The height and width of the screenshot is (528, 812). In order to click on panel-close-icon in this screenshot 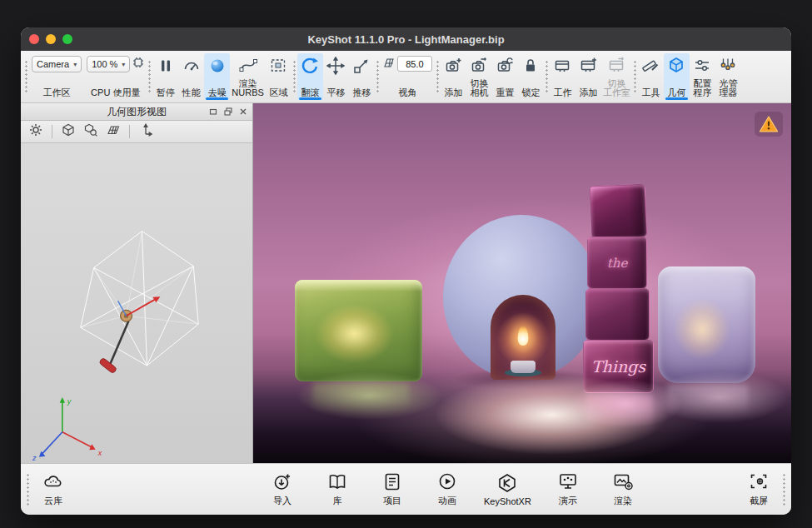, I will do `click(243, 112)`.